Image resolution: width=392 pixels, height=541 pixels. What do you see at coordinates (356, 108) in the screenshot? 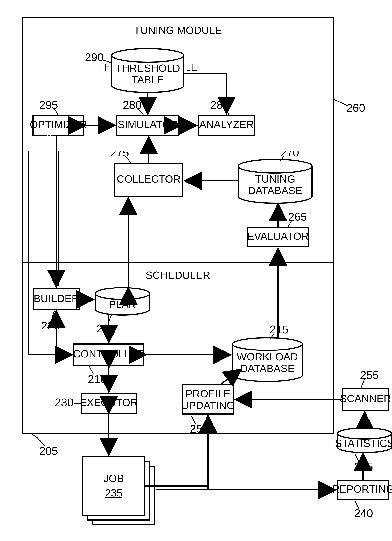
I see `tuning-ref: 260` at bounding box center [356, 108].